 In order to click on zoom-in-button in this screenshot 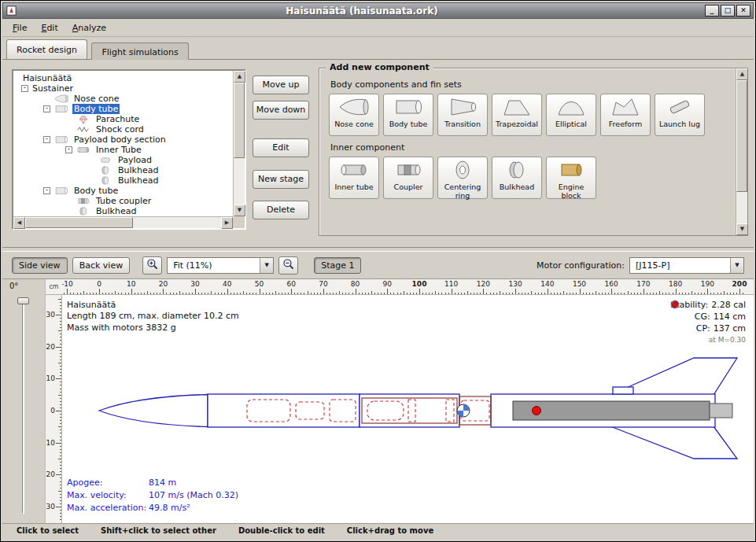, I will do `click(153, 266)`.